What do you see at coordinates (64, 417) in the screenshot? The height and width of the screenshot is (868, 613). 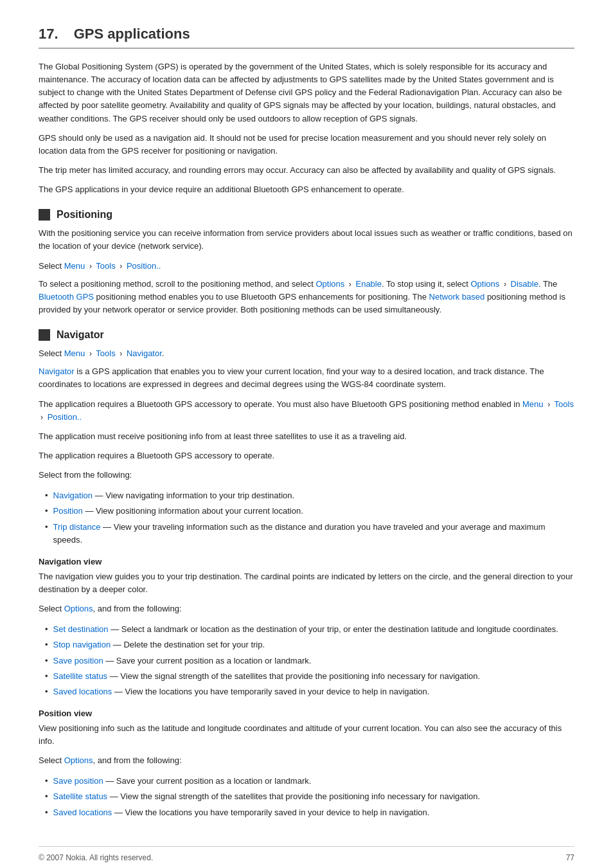 I see `nav-position-link: Position..` at bounding box center [64, 417].